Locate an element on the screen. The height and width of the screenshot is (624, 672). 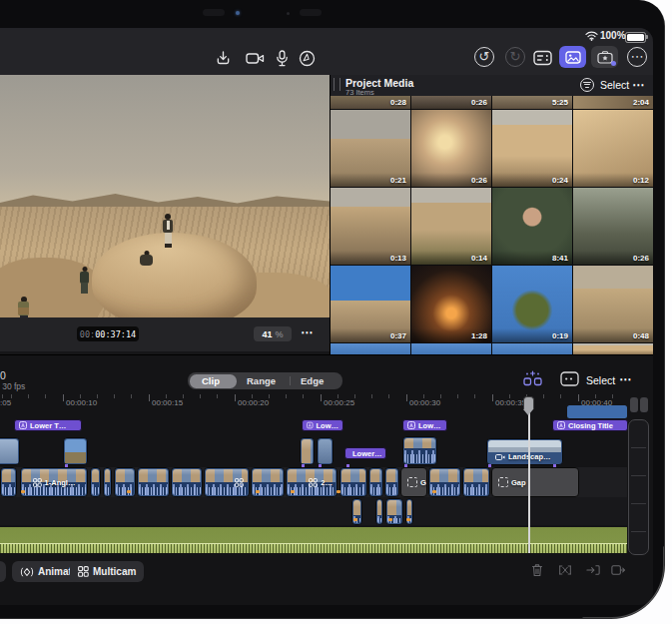
multicam-button: Multicam is located at coordinates (107, 571).